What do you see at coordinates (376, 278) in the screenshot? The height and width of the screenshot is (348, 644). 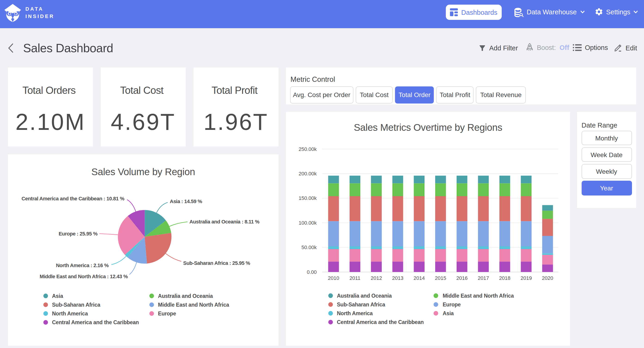 I see `svg-text: 2012` at bounding box center [376, 278].